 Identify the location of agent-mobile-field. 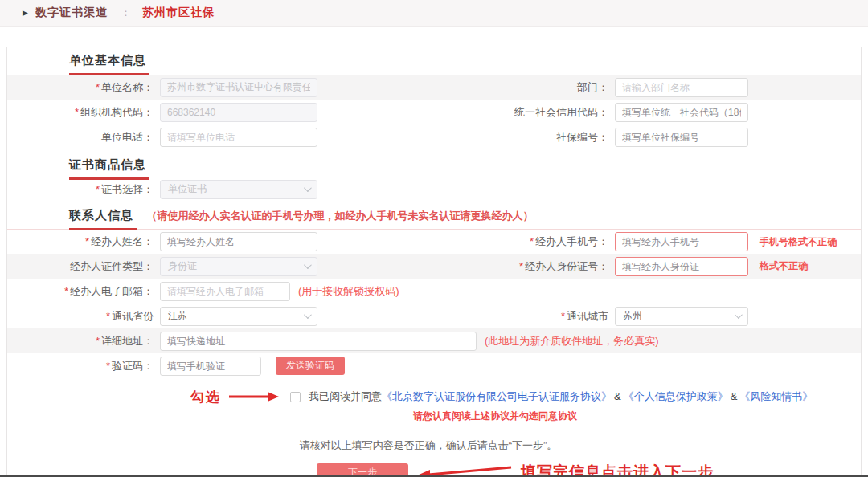
(682, 242).